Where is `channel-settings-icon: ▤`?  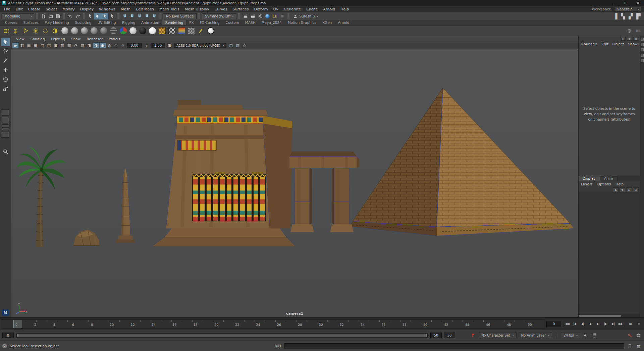 channel-settings-icon: ▤ is located at coordinates (636, 39).